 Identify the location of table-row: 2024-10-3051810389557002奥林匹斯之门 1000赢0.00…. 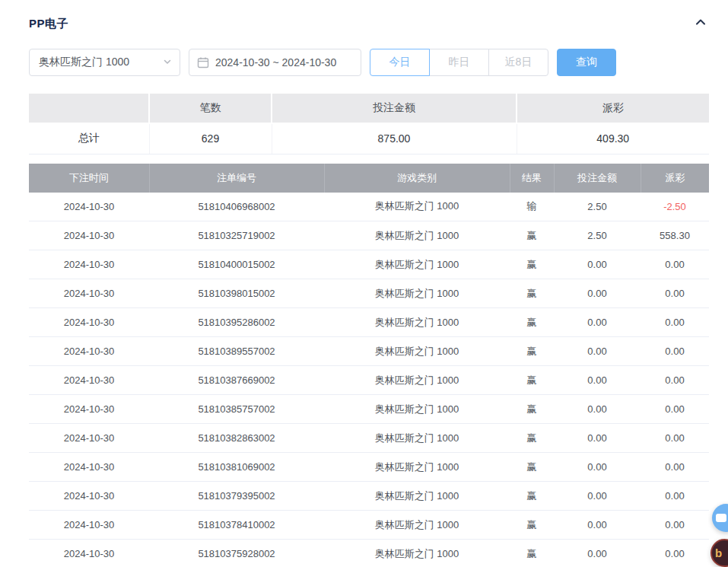
(369, 352).